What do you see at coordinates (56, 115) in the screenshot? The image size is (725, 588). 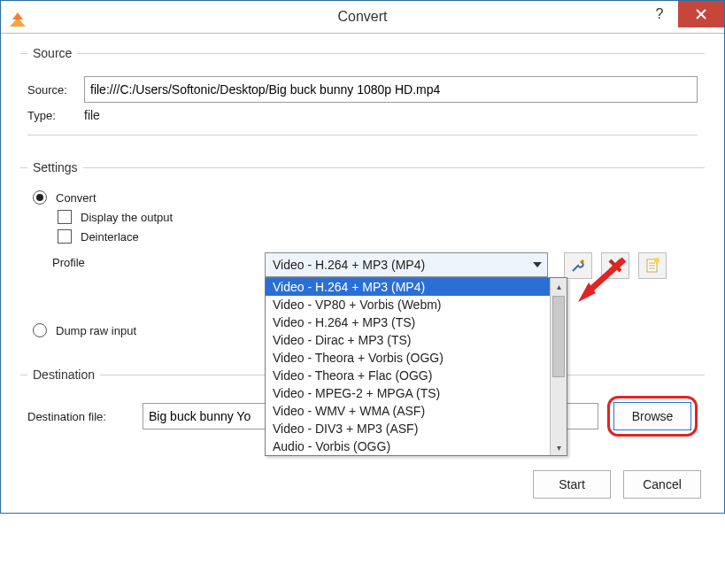 I see `type-label: Type:` at bounding box center [56, 115].